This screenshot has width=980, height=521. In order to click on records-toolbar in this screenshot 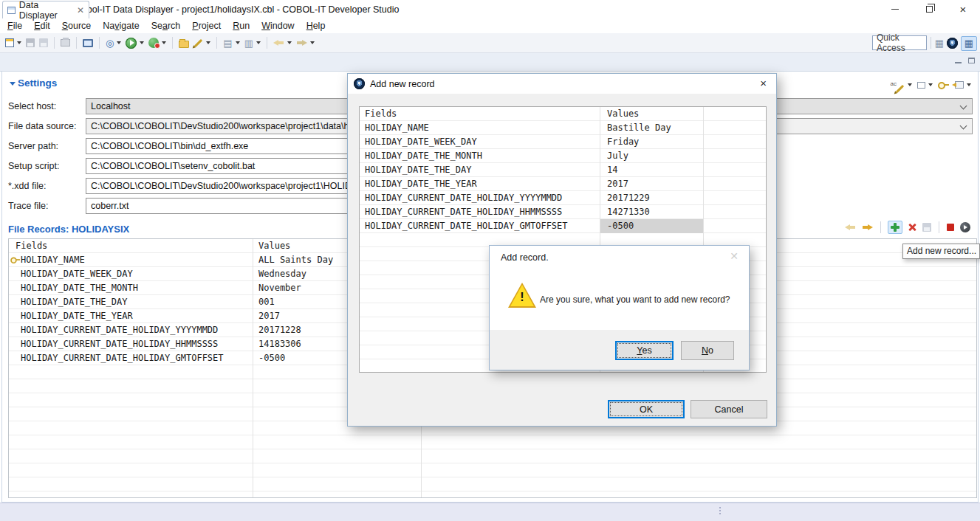, I will do `click(908, 227)`.